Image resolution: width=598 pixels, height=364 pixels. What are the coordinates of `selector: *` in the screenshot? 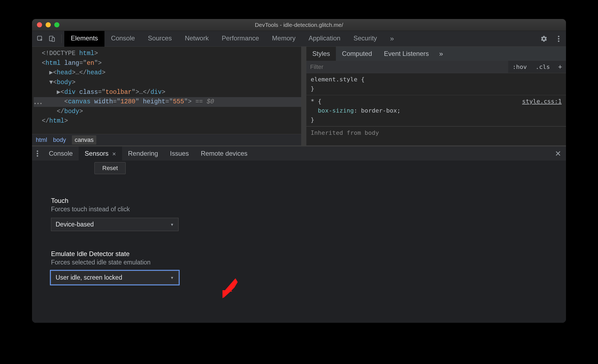 It's located at (313, 101).